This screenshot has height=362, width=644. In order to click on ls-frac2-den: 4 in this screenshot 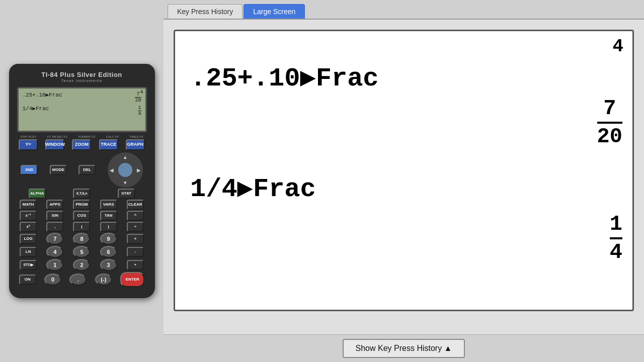, I will do `click(616, 252)`.